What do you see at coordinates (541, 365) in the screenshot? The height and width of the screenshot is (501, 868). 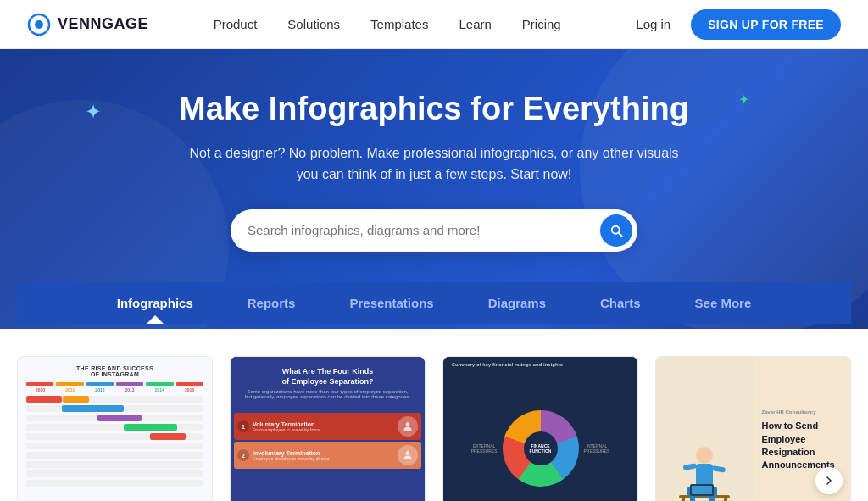 I see `comparison-header-bg: Summary of key financial ratings and ins…` at bounding box center [541, 365].